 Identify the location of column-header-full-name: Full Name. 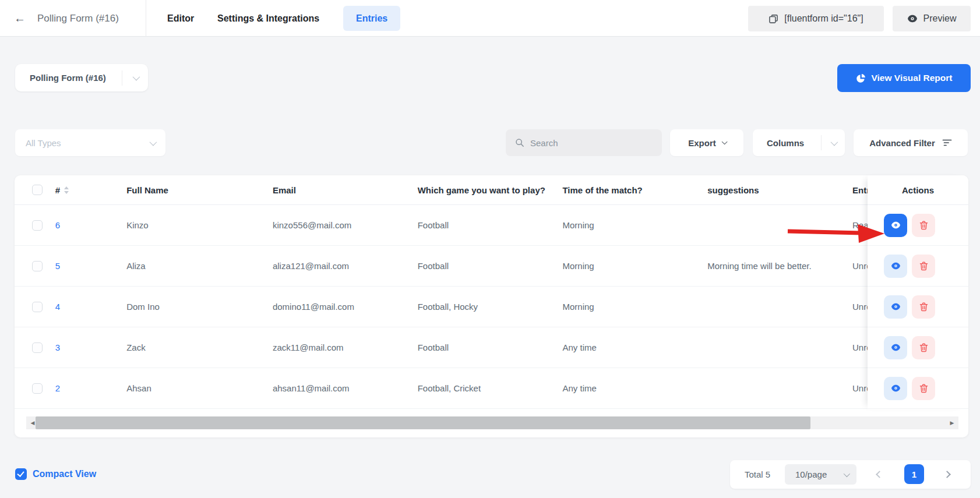
(199, 190).